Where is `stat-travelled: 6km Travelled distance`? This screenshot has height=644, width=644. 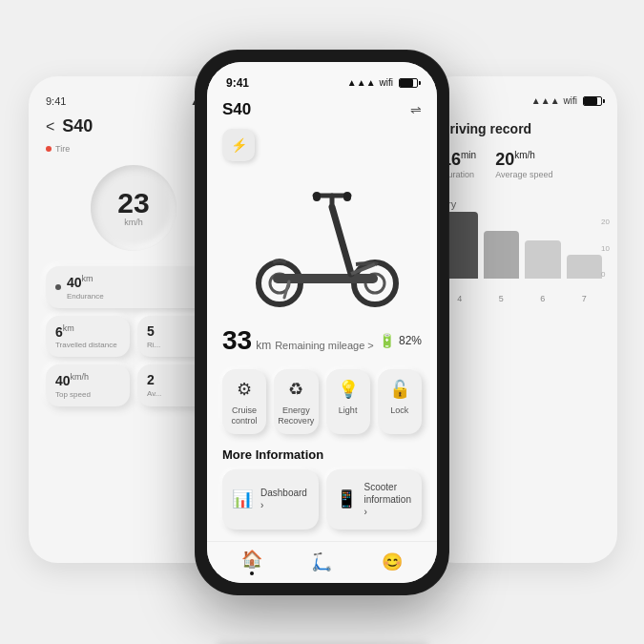 stat-travelled: 6km Travelled distance is located at coordinates (88, 337).